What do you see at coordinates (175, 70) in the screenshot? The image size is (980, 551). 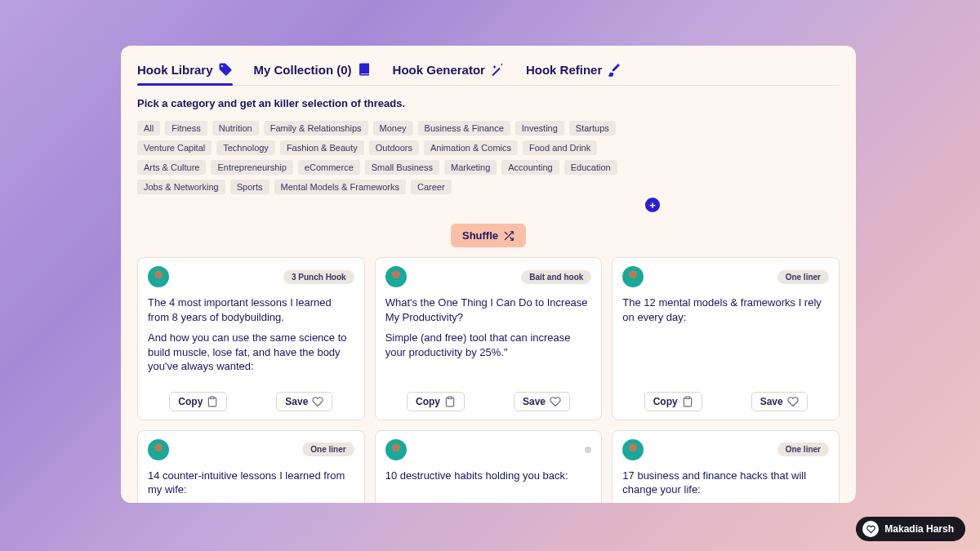 I see `tab-label: Hook Library` at bounding box center [175, 70].